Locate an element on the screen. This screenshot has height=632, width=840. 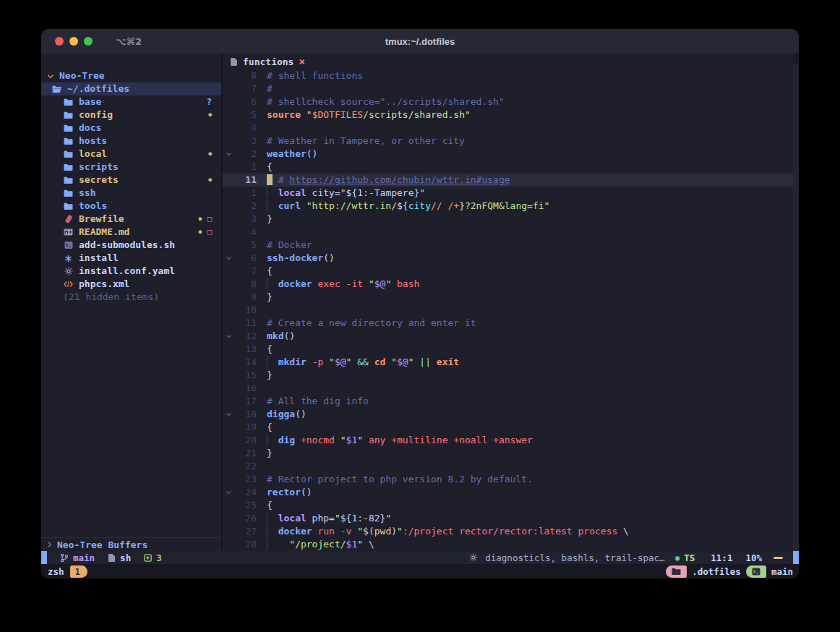
code-line: 19{ is located at coordinates (510, 427).